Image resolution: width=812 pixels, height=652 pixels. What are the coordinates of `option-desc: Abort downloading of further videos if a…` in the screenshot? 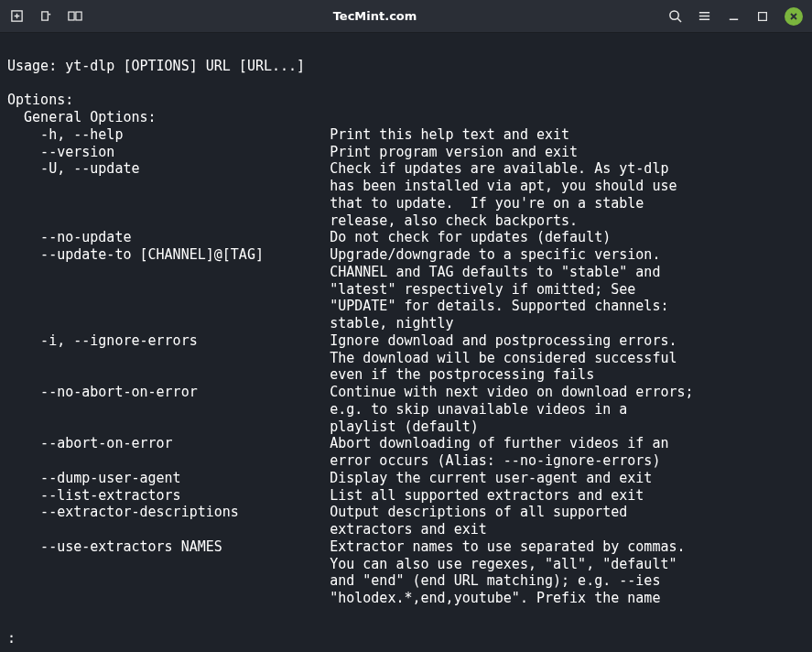 It's located at (499, 443).